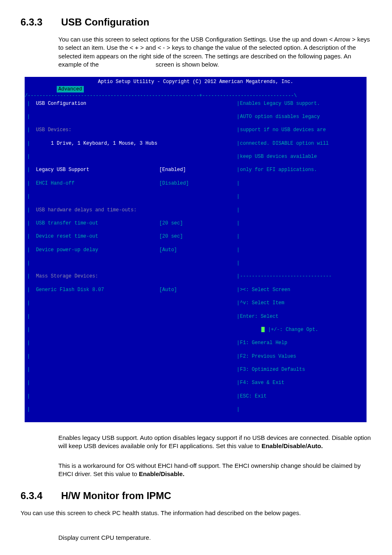  Describe the element at coordinates (196, 22) in the screenshot. I see `section-heading: 6.3.3 USB Configuration` at that location.